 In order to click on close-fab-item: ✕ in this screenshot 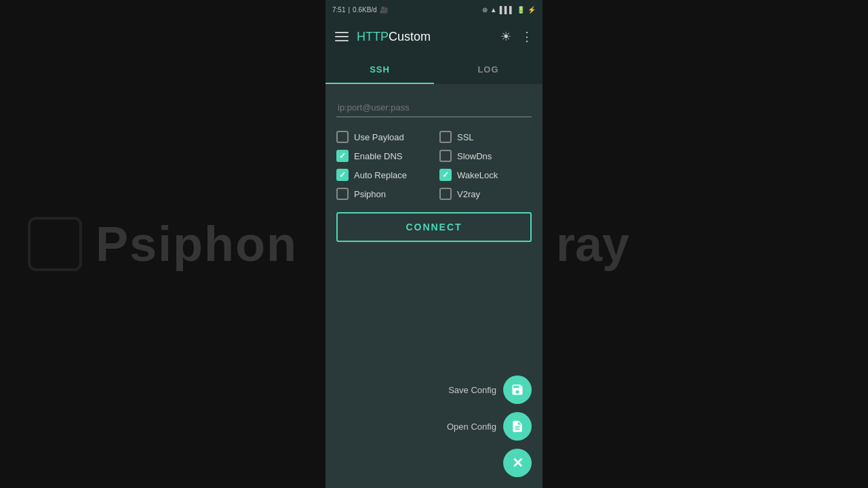, I will do `click(517, 463)`.